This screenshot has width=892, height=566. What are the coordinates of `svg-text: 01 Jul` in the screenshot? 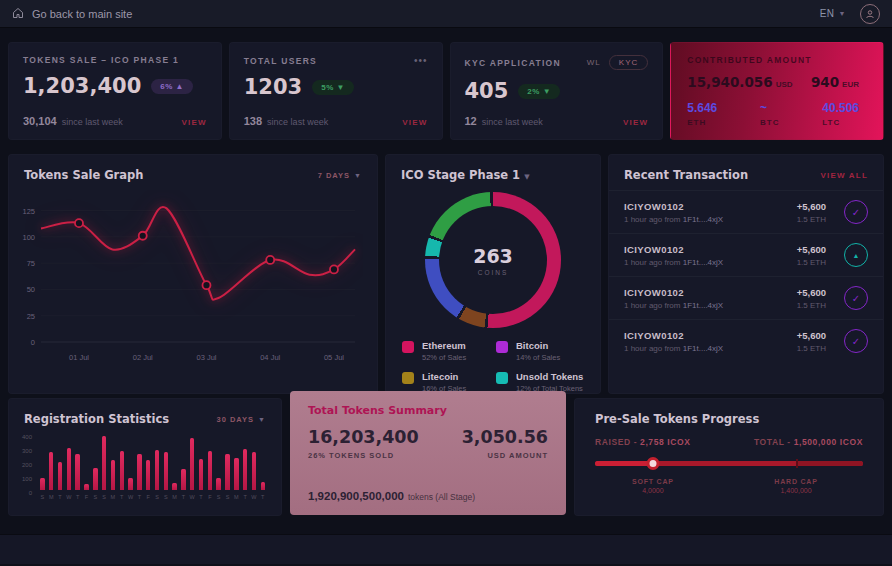 It's located at (79, 358).